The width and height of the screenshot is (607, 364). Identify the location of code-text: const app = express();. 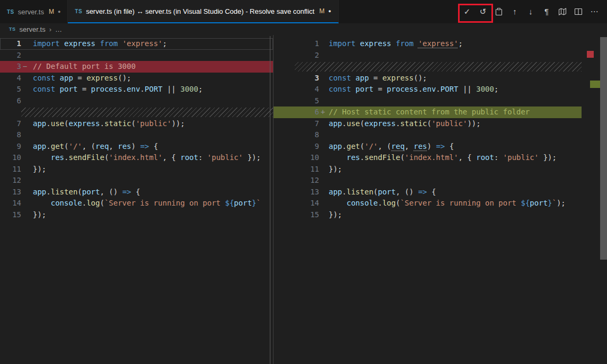
(80, 78).